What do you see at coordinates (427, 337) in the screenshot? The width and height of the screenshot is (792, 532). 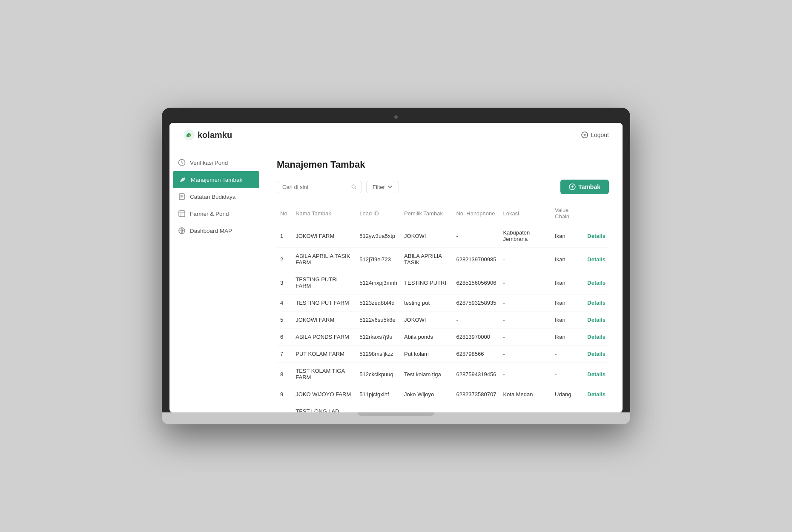 I see `cell-pemilik: Abila ponds` at bounding box center [427, 337].